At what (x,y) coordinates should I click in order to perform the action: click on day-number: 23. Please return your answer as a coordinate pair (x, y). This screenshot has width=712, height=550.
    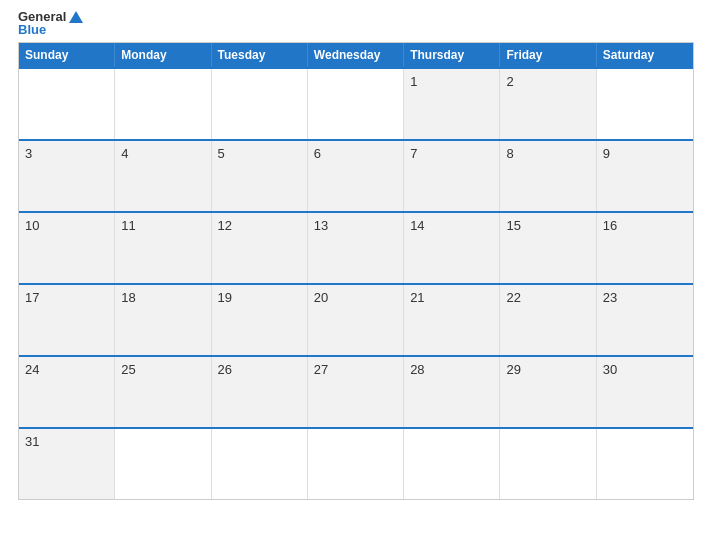
    Looking at the image, I should click on (610, 298).